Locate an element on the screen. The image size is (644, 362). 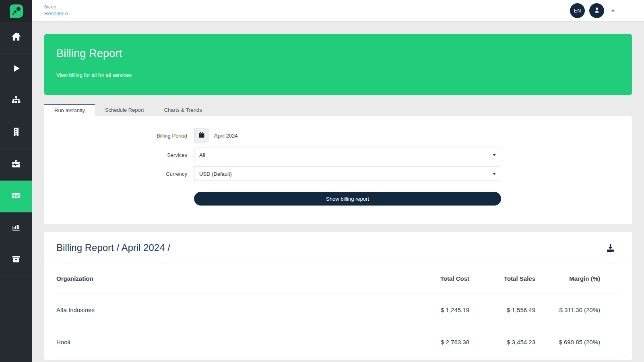
tab-run-instantly: Run Instantly is located at coordinates (70, 110).